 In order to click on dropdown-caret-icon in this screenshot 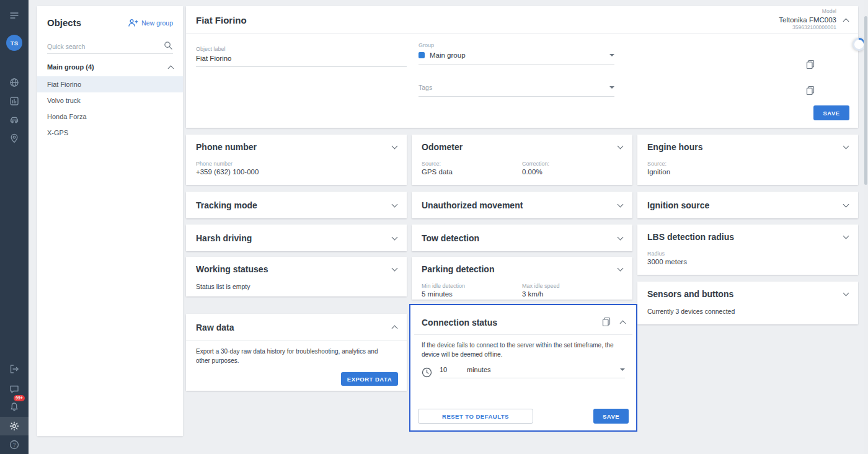, I will do `click(612, 87)`.